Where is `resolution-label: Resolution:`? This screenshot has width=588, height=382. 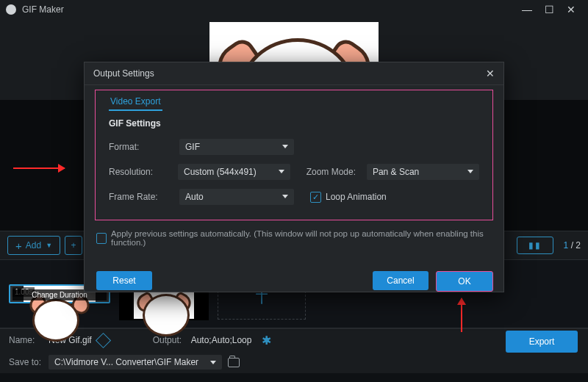 resolution-label: Resolution: is located at coordinates (143, 172).